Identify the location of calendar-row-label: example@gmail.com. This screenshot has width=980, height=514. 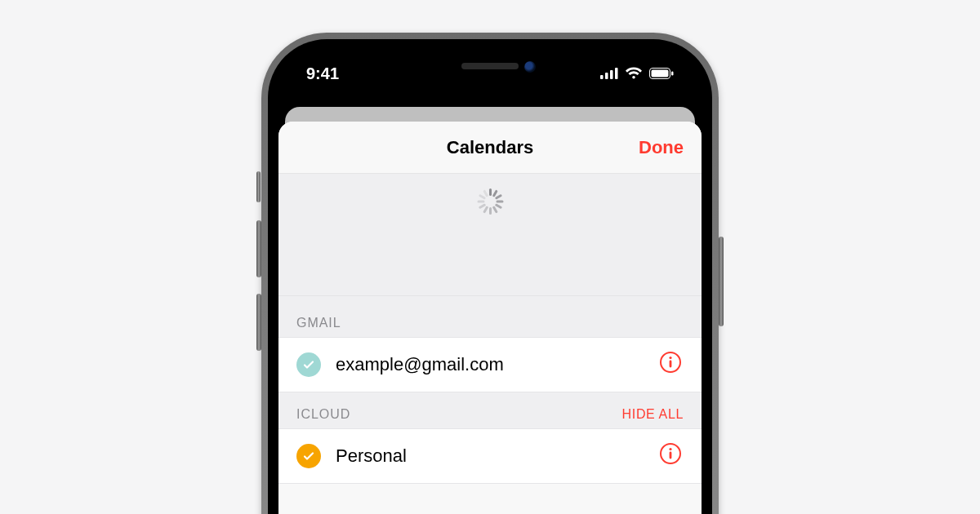
(490, 365).